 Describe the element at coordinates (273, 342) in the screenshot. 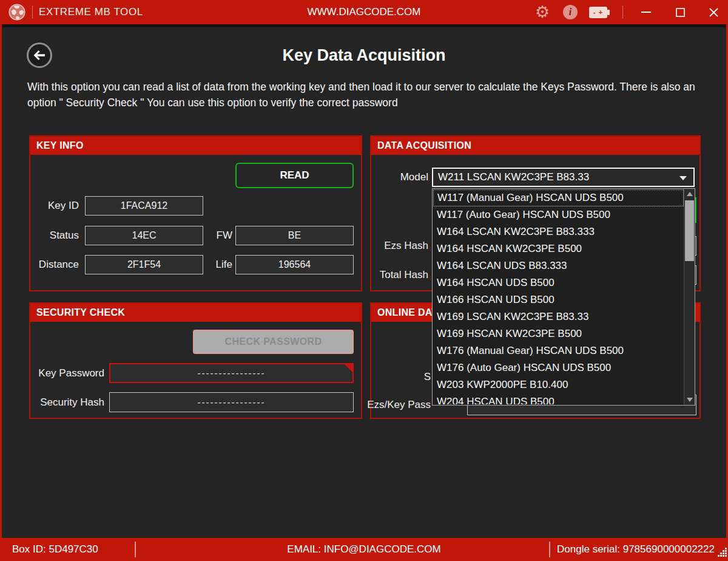

I see `check-password-button: CHECK PASSWORD` at that location.